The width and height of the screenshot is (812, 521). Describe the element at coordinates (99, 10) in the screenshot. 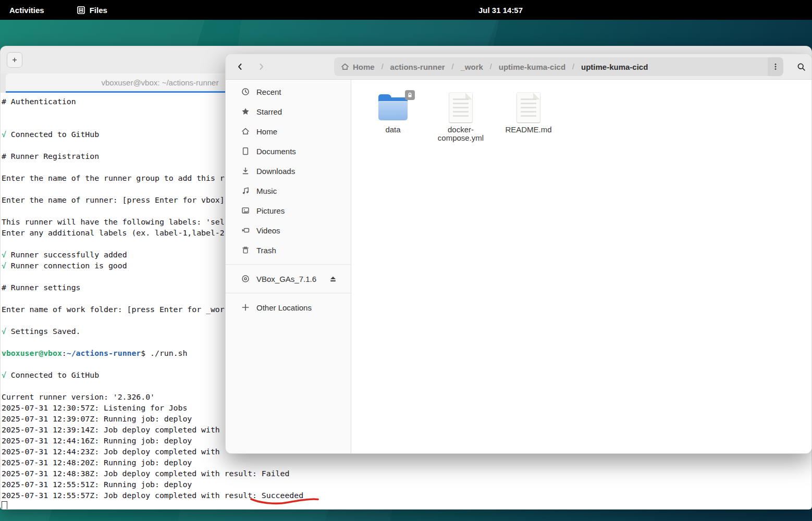

I see `app-menu-label: Files` at that location.